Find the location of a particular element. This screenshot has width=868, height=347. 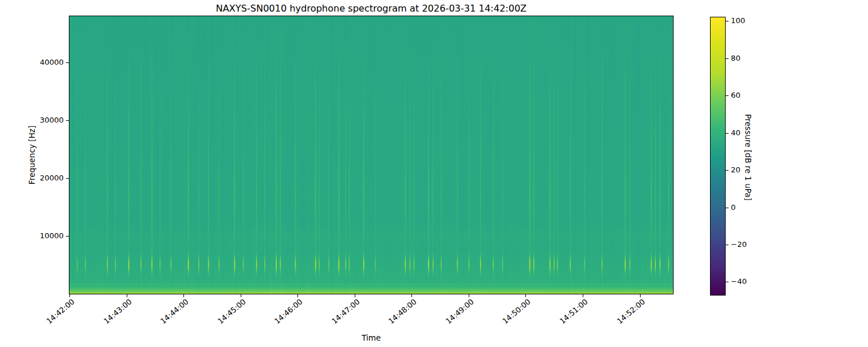

colorbar-label: Pressure [dB re 1 uPa] is located at coordinates (748, 157).